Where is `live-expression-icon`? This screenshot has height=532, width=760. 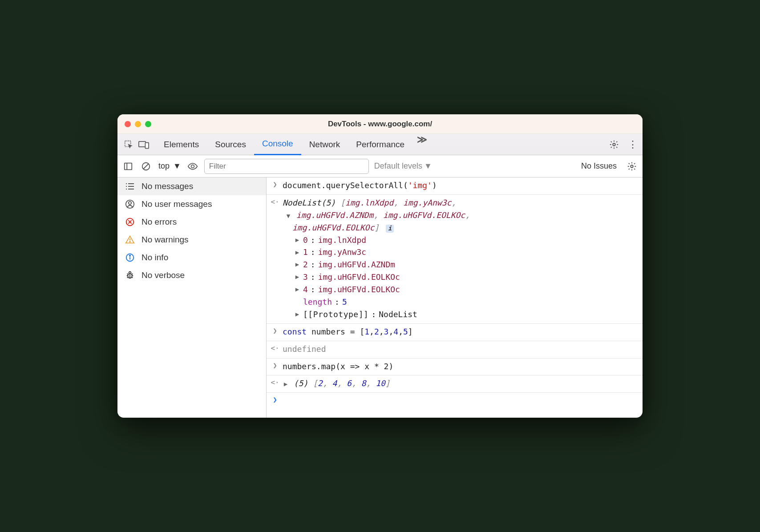
live-expression-icon is located at coordinates (193, 166).